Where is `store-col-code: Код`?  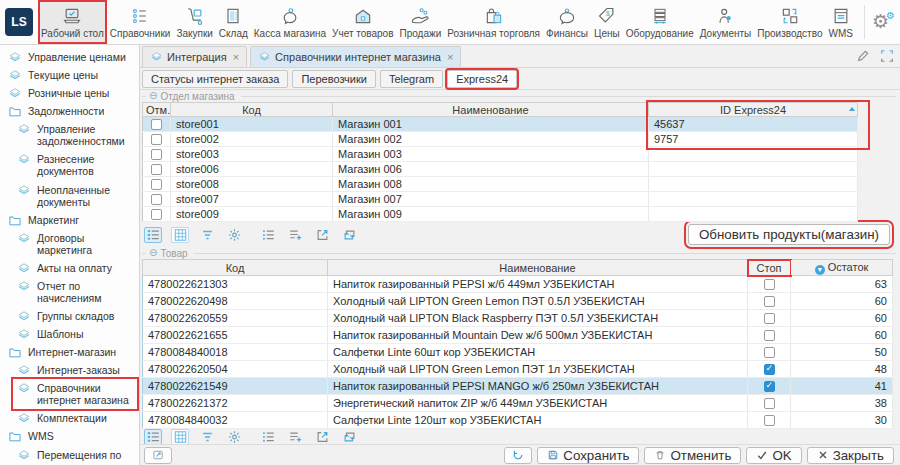 store-col-code: Код is located at coordinates (252, 110).